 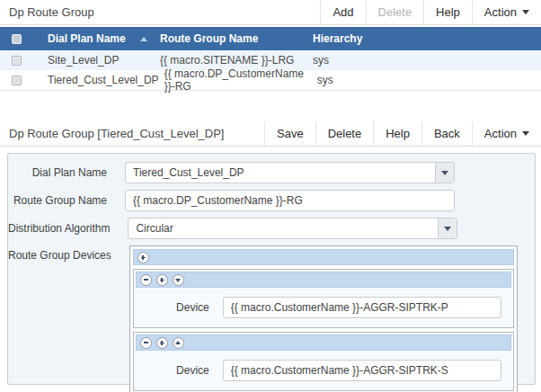 What do you see at coordinates (111, 133) in the screenshot?
I see `detail-page-title: Dp Route Group [Tiered_Cust_Level_DP]` at bounding box center [111, 133].